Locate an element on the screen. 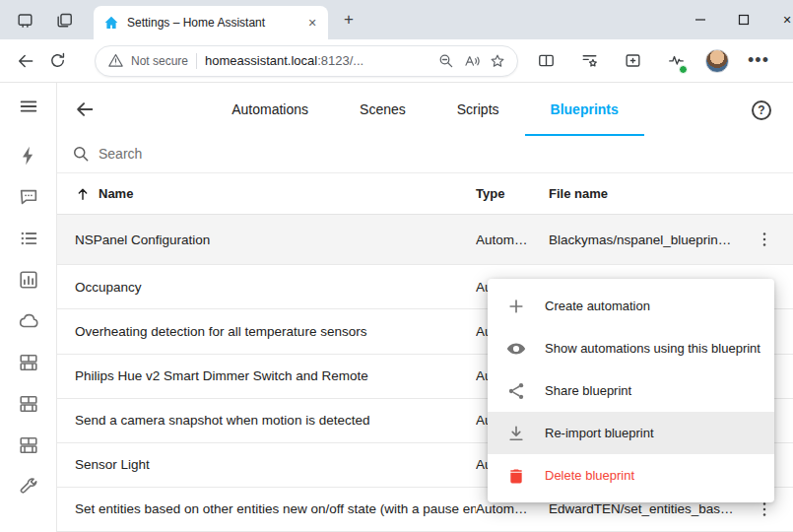 The height and width of the screenshot is (532, 793). tab-scripts: Scripts is located at coordinates (479, 109).